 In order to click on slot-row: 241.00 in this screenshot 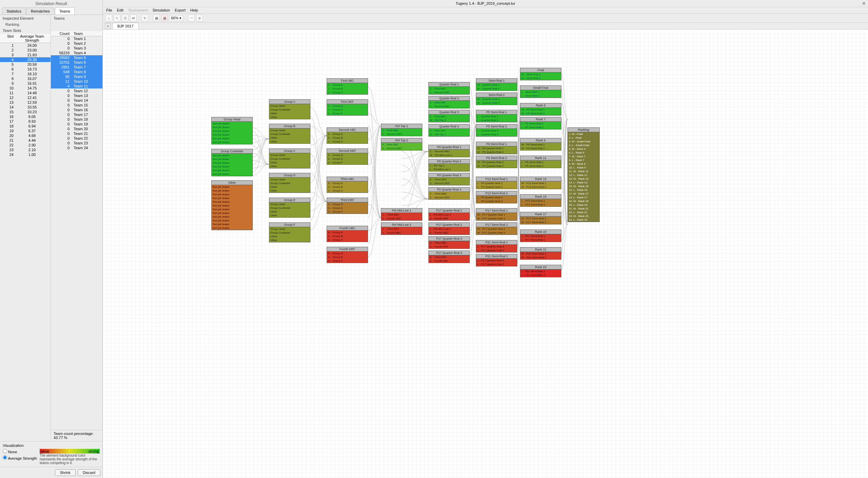, I will do `click(25, 155)`.